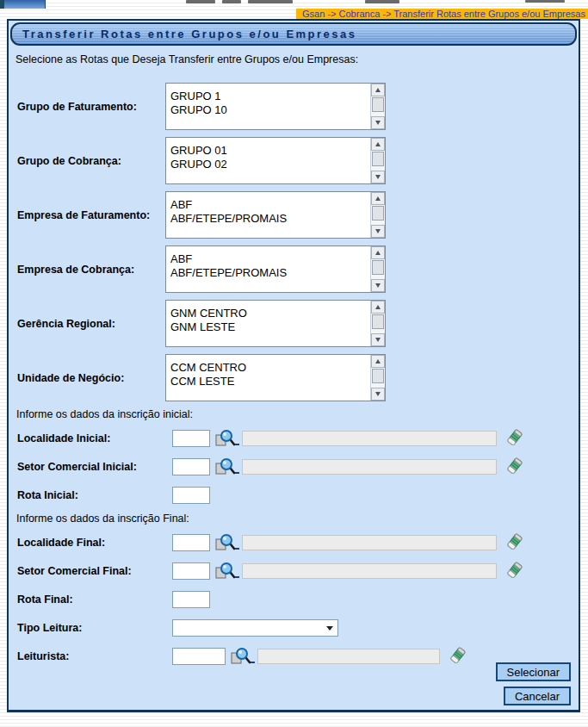  I want to click on row-localidade-final: Localidade Final:, so click(295, 543).